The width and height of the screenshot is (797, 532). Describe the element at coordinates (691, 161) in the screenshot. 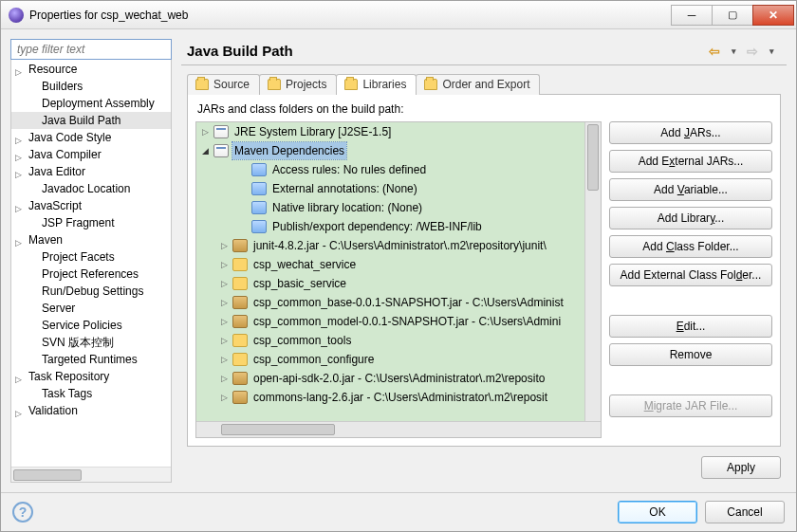

I see `add-external-jars-button: Add External JARs...` at that location.